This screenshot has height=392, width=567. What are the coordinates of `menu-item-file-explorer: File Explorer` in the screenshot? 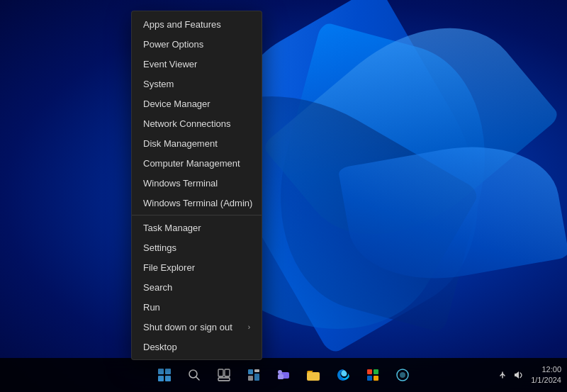 It's located at (197, 267).